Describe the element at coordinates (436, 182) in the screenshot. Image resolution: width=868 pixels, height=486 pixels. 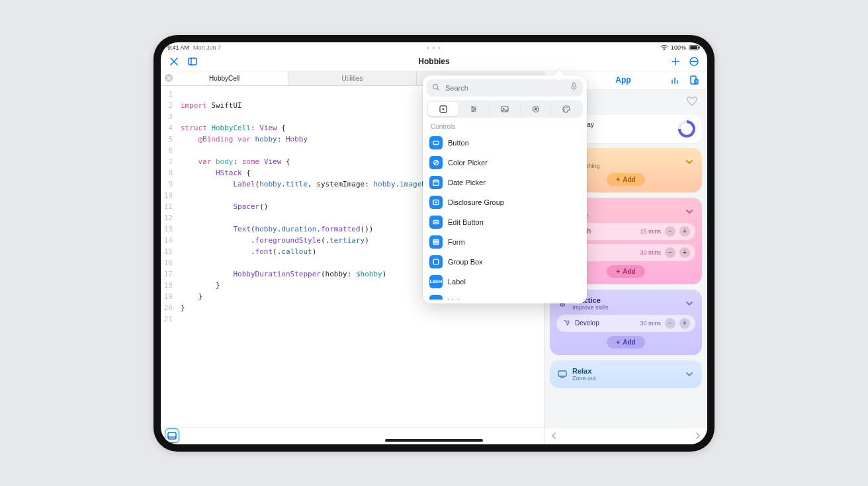
I see `date-icon` at that location.